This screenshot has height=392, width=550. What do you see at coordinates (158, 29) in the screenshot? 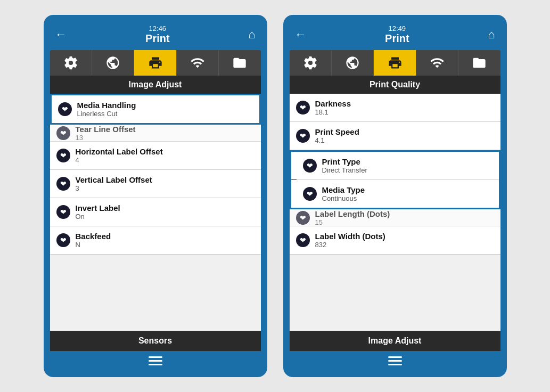
I see `time-1: 12:46` at bounding box center [158, 29].